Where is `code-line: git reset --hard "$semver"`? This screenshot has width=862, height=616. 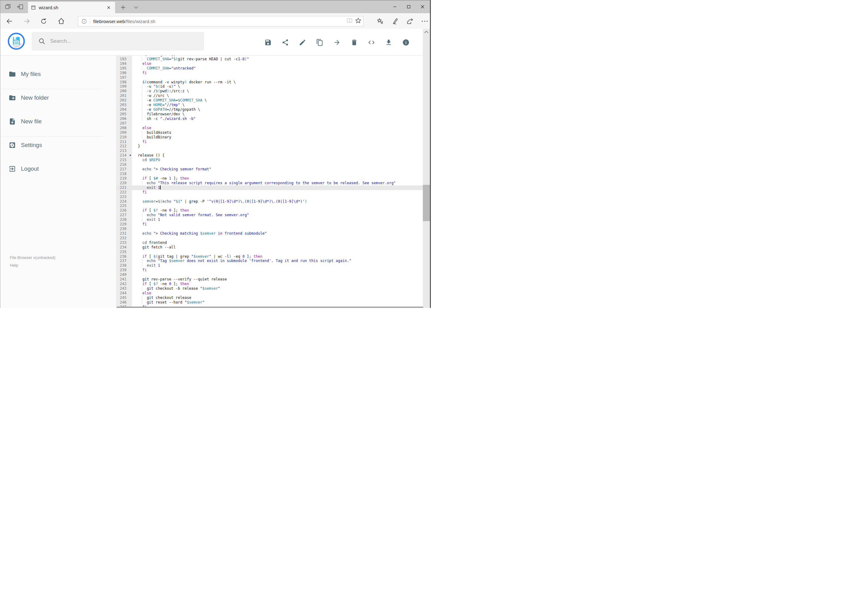 code-line: git reset --hard "$semver" is located at coordinates (279, 302).